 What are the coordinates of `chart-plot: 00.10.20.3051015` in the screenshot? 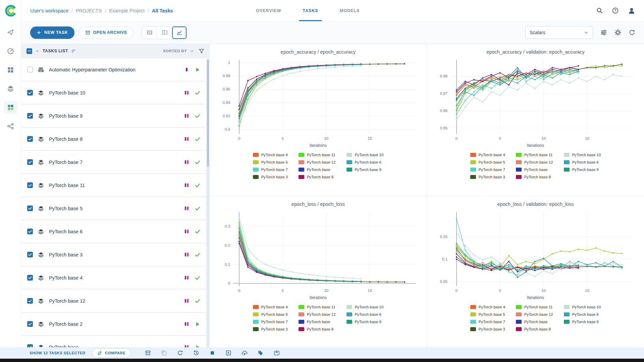 It's located at (318, 252).